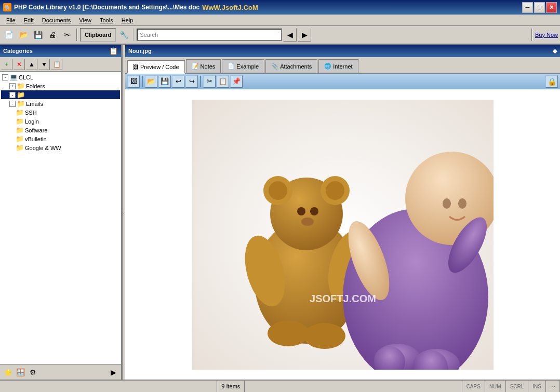 The height and width of the screenshot is (392, 560). I want to click on down-button: ▼, so click(44, 64).